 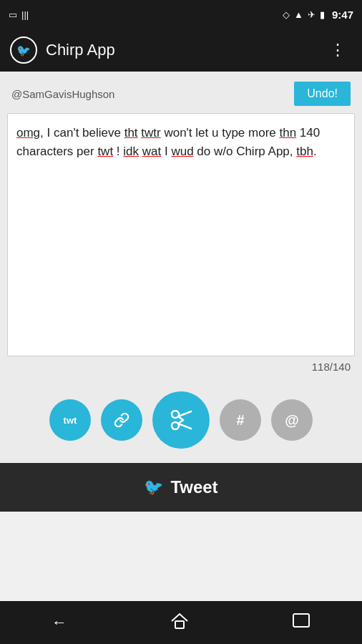 What do you see at coordinates (63, 94) in the screenshot?
I see `username-label: @SamGavisHughson` at bounding box center [63, 94].